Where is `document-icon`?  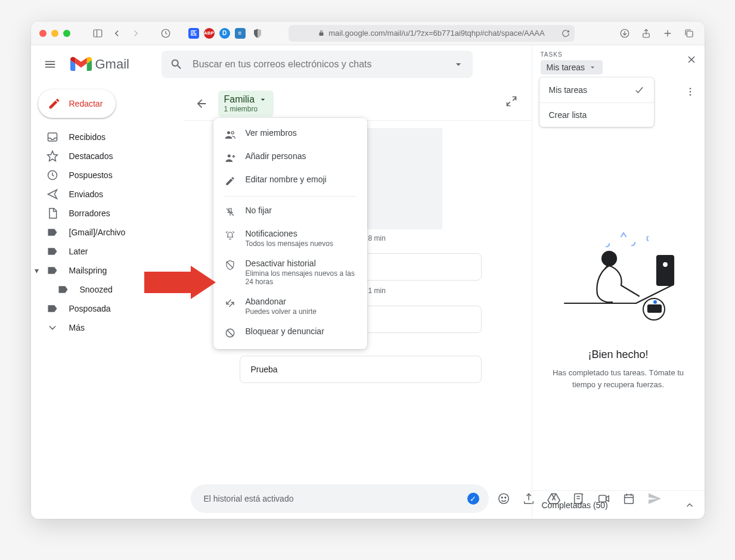 document-icon is located at coordinates (52, 213).